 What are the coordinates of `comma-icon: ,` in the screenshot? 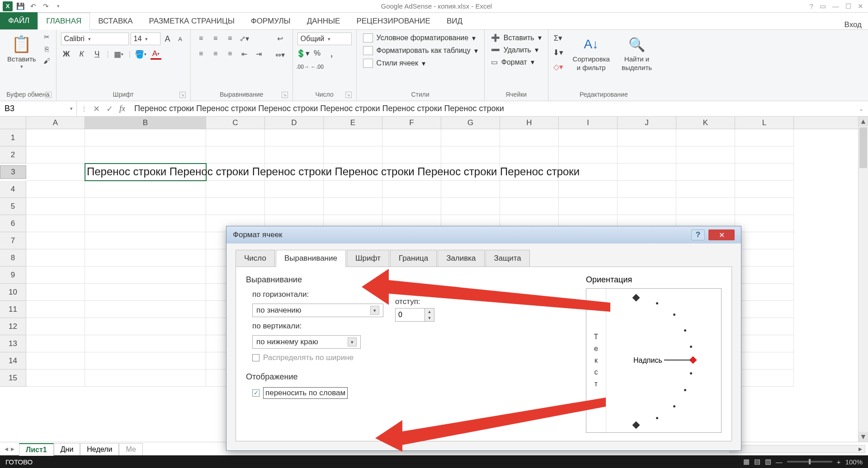 It's located at (332, 53).